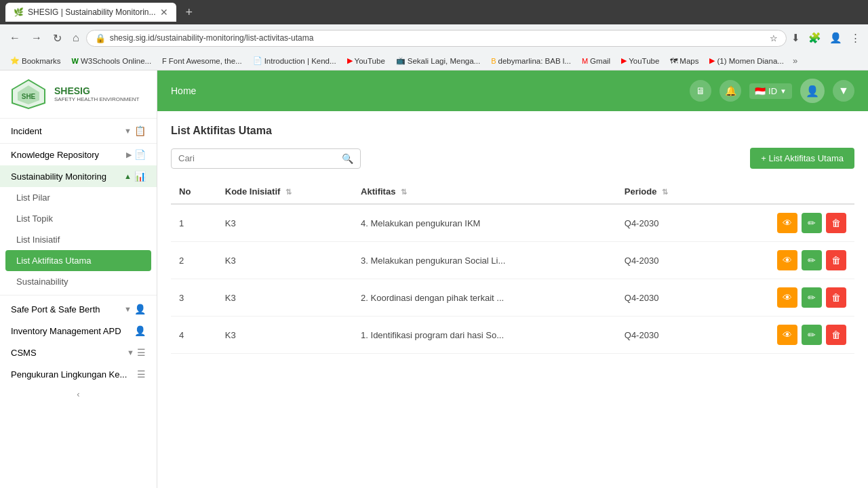 This screenshot has width=868, height=488. What do you see at coordinates (802, 159) in the screenshot?
I see `add-aktifitas-utama-button: + List Aktifitas Utama` at bounding box center [802, 159].